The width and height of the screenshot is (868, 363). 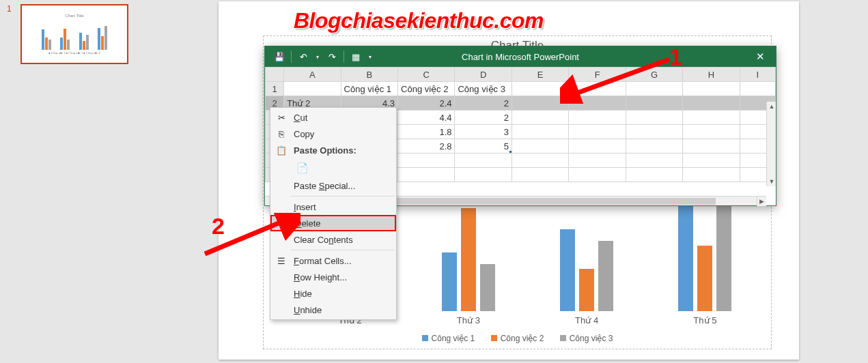 I want to click on watermark-text: Blogchiasekienthuc.com, so click(x=419, y=20).